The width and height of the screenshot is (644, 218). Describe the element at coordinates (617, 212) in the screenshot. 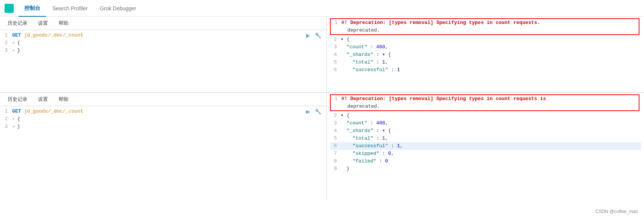

I see `watermark: CSDN @coffee_mao` at that location.